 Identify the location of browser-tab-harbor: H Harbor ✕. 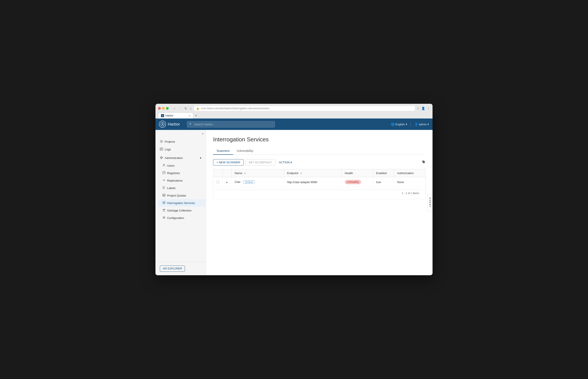
(176, 115).